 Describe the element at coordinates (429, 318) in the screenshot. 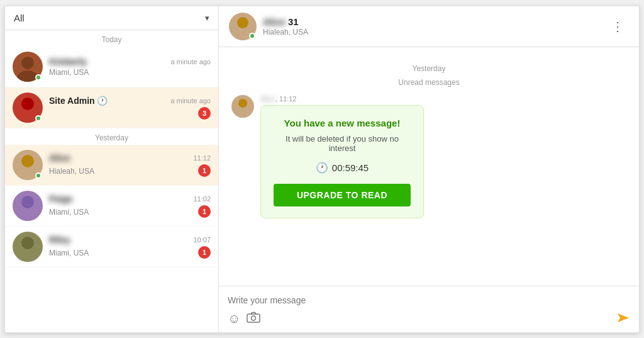

I see `input-toolbar: ☺` at that location.